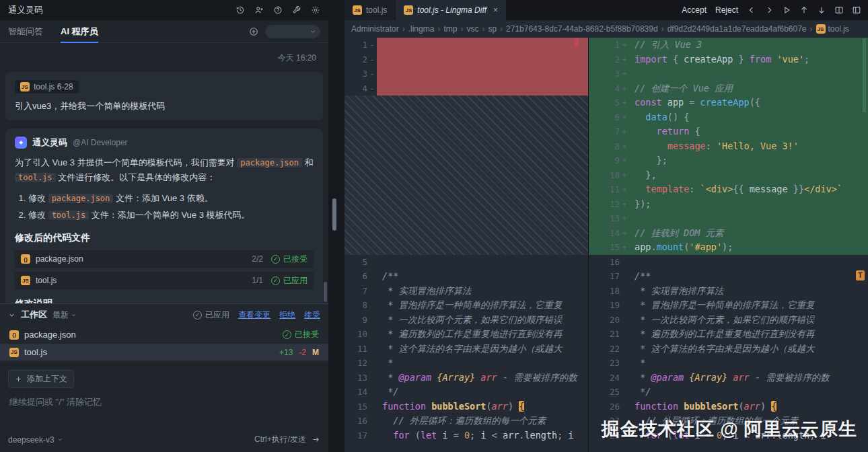  Describe the element at coordinates (450, 29) in the screenshot. I see `breadcrumb-item: tmp` at that location.